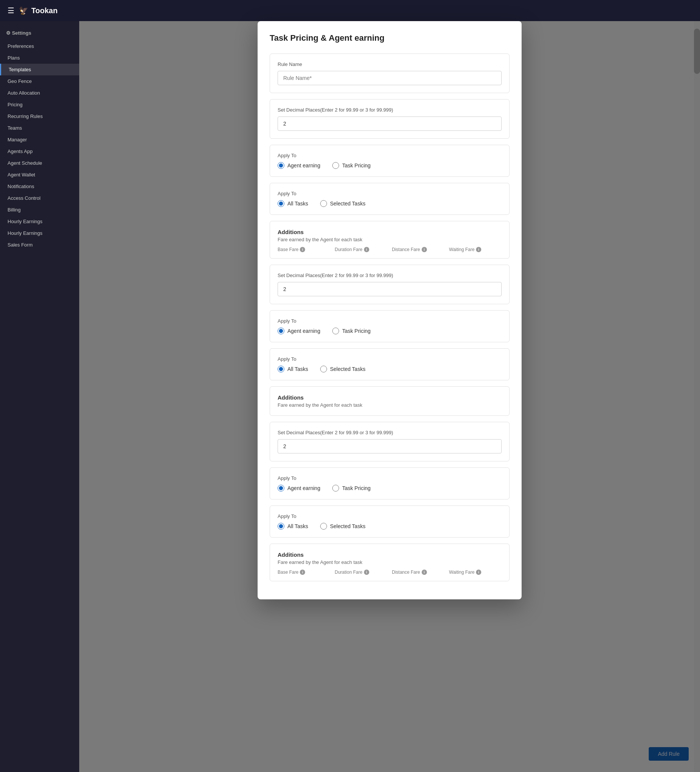 The height and width of the screenshot is (772, 700). Describe the element at coordinates (21, 186) in the screenshot. I see `sidebar-item-label: Notifications` at that location.